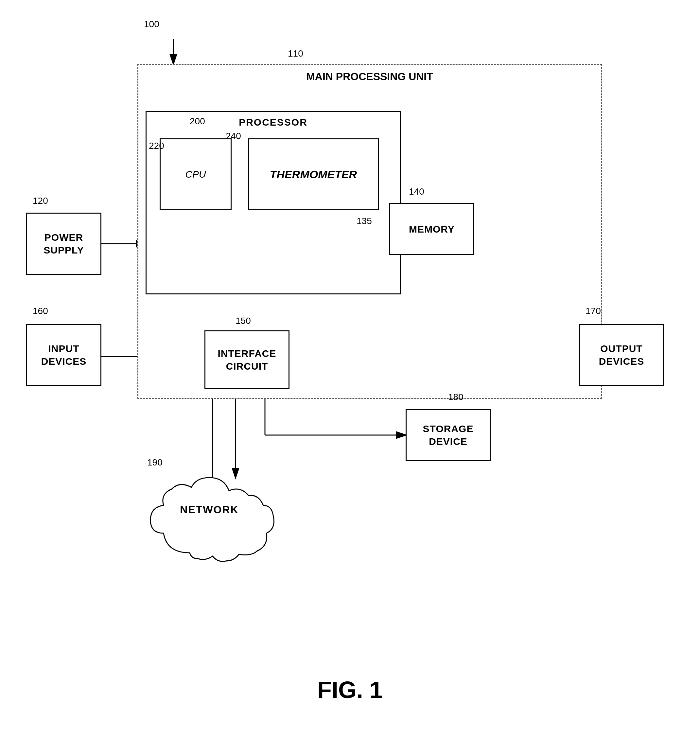 Image resolution: width=700 pixels, height=736 pixels. What do you see at coordinates (432, 229) in the screenshot?
I see `memory-label: MEMORY` at bounding box center [432, 229].